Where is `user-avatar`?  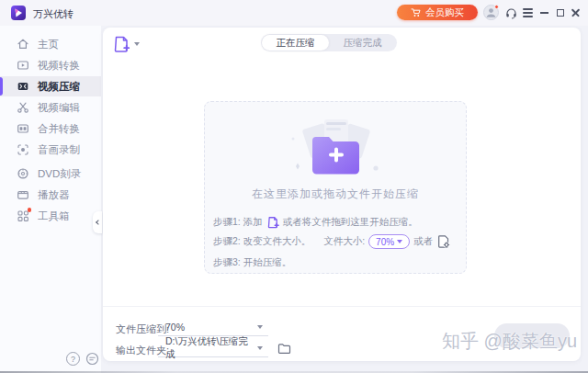 user-avatar is located at coordinates (491, 13).